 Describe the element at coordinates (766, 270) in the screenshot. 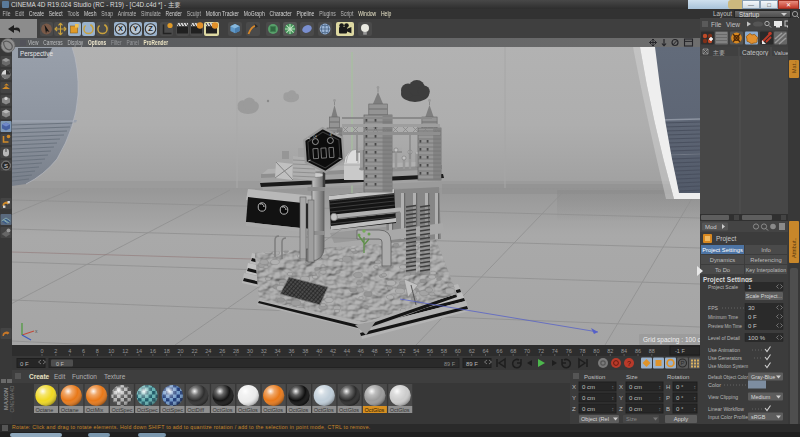

I see `svg-text: Key Interpolation` at that location.